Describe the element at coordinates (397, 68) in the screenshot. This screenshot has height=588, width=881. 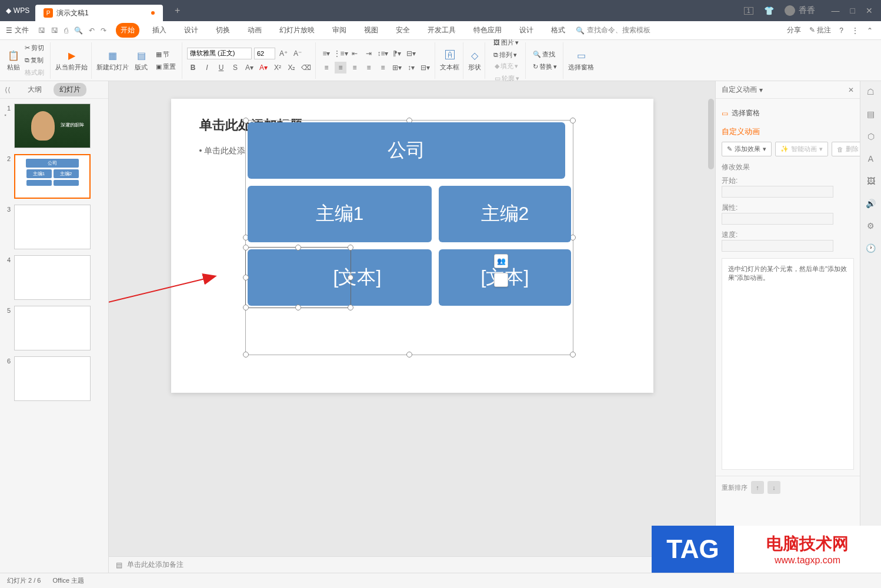
I see `columns-button: ⊞▾` at that location.